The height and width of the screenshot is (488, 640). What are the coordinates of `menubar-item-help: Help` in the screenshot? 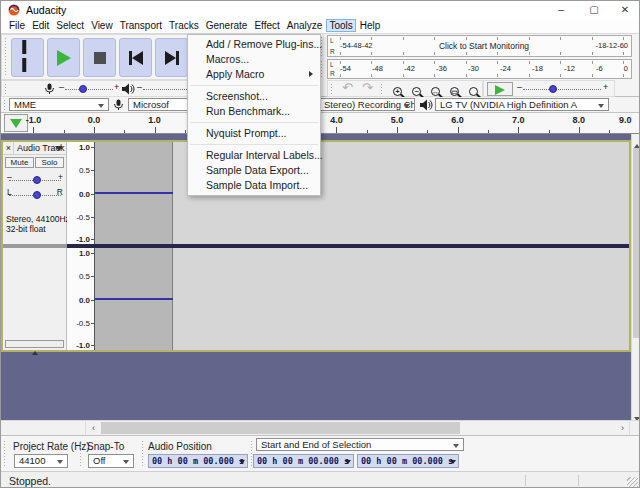 It's located at (370, 26).